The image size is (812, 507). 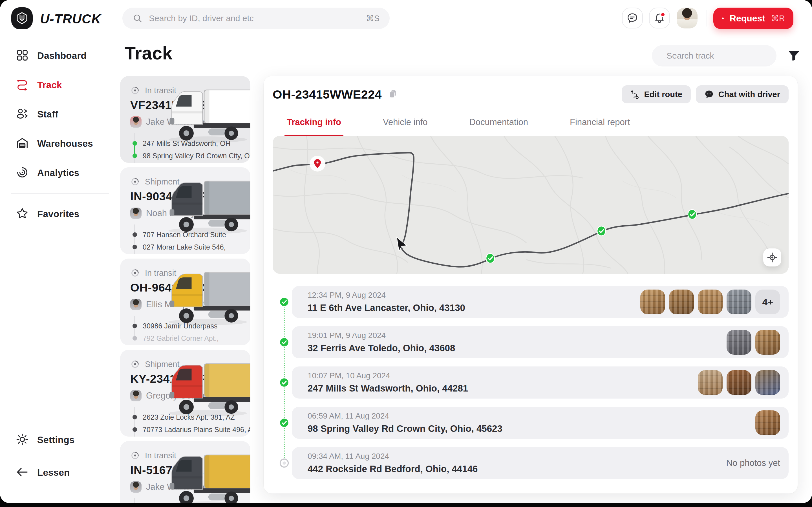 What do you see at coordinates (373, 18) in the screenshot?
I see `search-shortcut: ⌘S` at bounding box center [373, 18].